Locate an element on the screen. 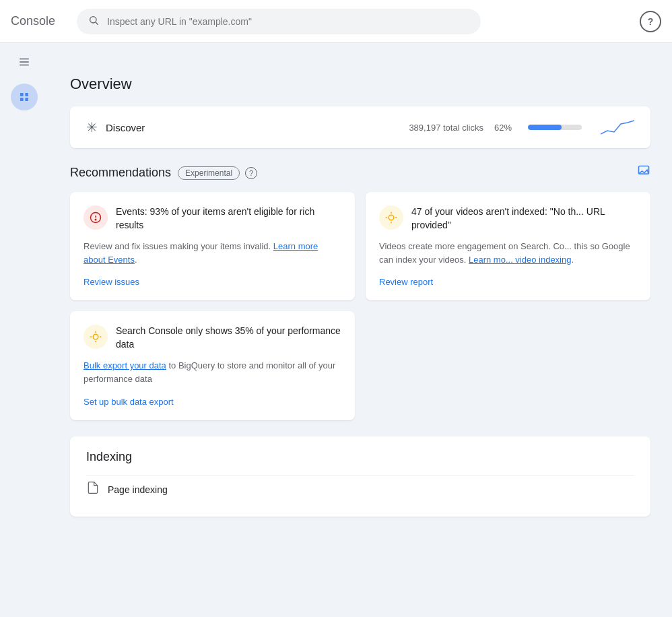 This screenshot has height=617, width=672. indexing-page-indexing-item: Page indexing is located at coordinates (360, 489).